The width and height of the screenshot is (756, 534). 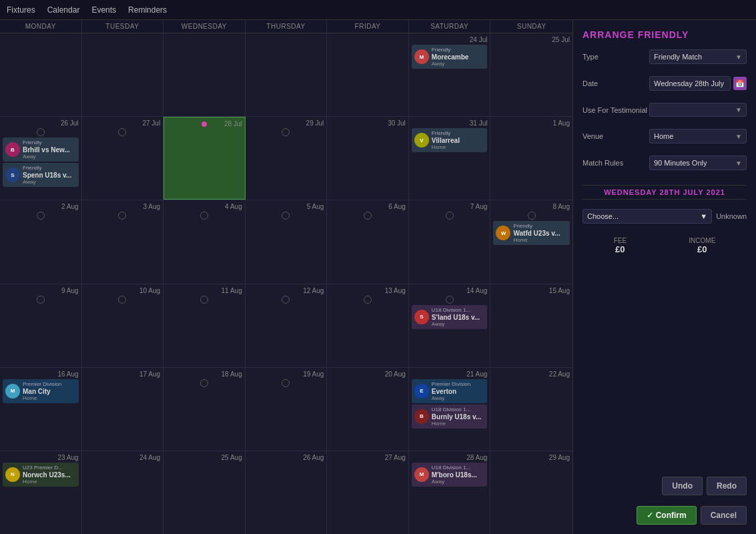 What do you see at coordinates (450, 140) in the screenshot?
I see `match-card-1-5-0: VFriendlyVillarrealHome` at bounding box center [450, 140].